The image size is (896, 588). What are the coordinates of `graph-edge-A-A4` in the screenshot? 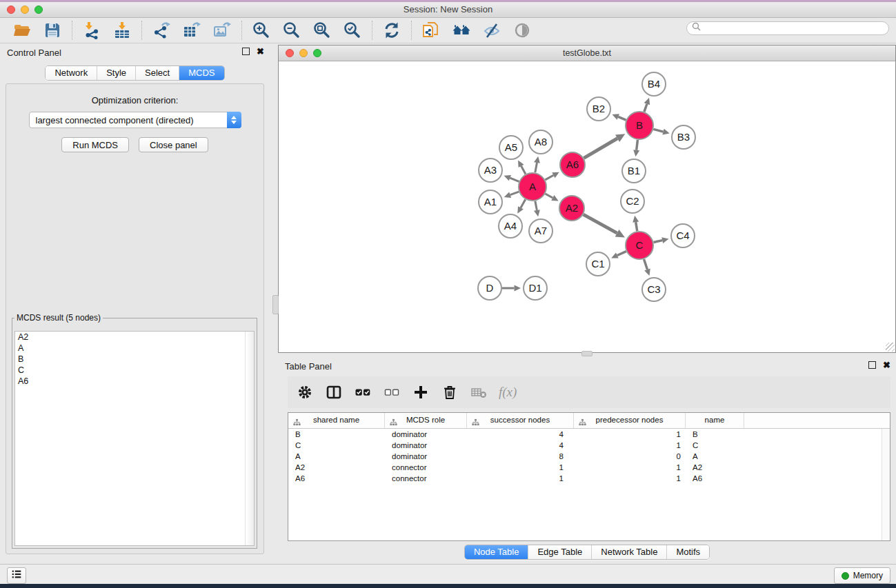 It's located at (523, 203).